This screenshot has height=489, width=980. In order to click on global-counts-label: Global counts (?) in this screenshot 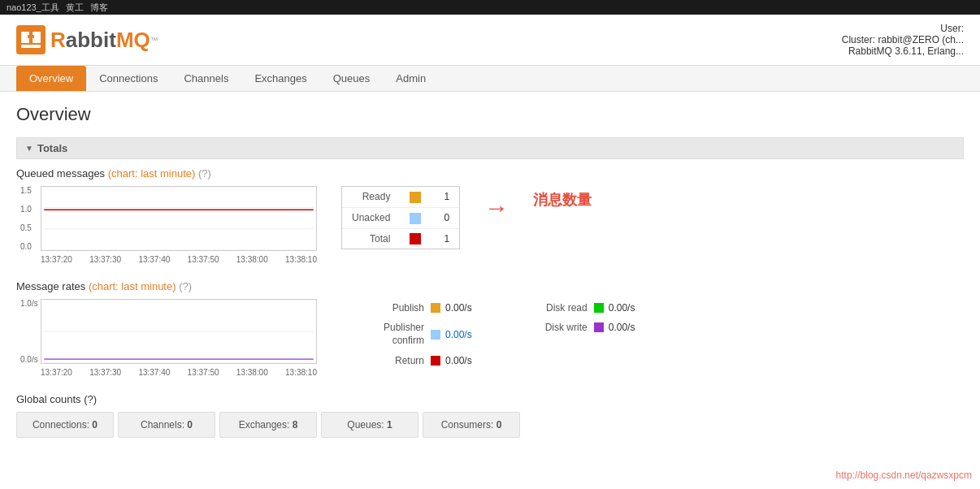, I will do `click(490, 400)`.